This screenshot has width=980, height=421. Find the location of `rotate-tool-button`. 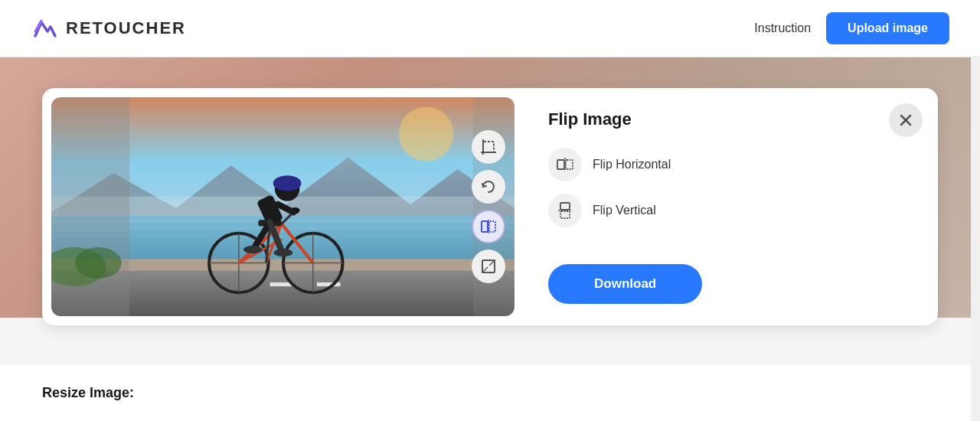

rotate-tool-button is located at coordinates (488, 187).